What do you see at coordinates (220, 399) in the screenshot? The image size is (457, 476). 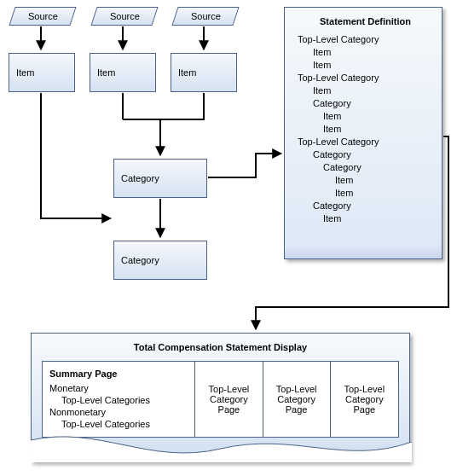 I see `statement-display-grid: Summary Page Monetary Top-Level Categori…` at bounding box center [220, 399].